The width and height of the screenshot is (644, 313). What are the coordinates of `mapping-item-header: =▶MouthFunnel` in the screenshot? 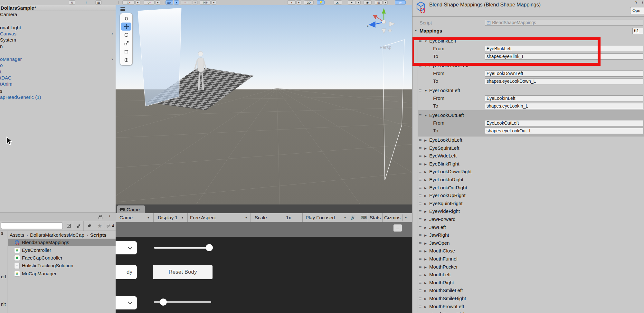 It's located at (531, 259).